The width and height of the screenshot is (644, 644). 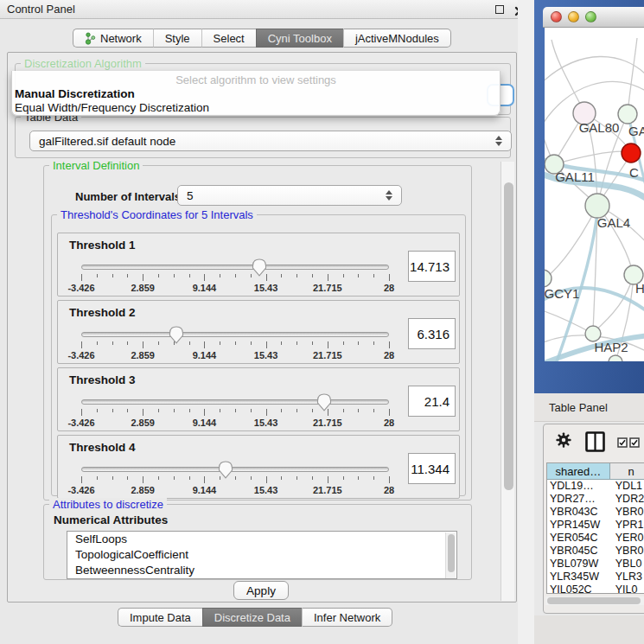 What do you see at coordinates (596, 512) in the screenshot?
I see `table-row: YBR043CYBR0` at bounding box center [596, 512].